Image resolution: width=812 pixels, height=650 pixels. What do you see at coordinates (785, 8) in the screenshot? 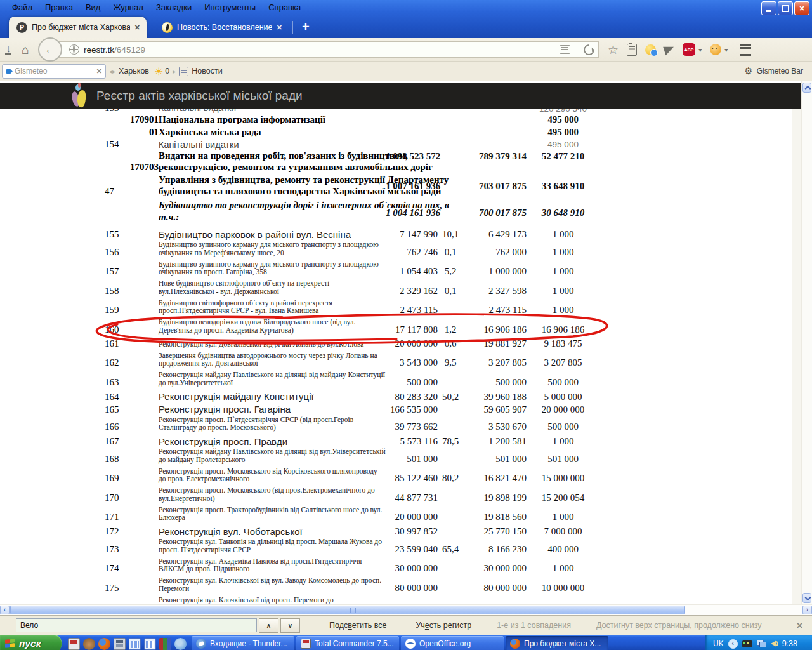
I see `restore-button` at bounding box center [785, 8].